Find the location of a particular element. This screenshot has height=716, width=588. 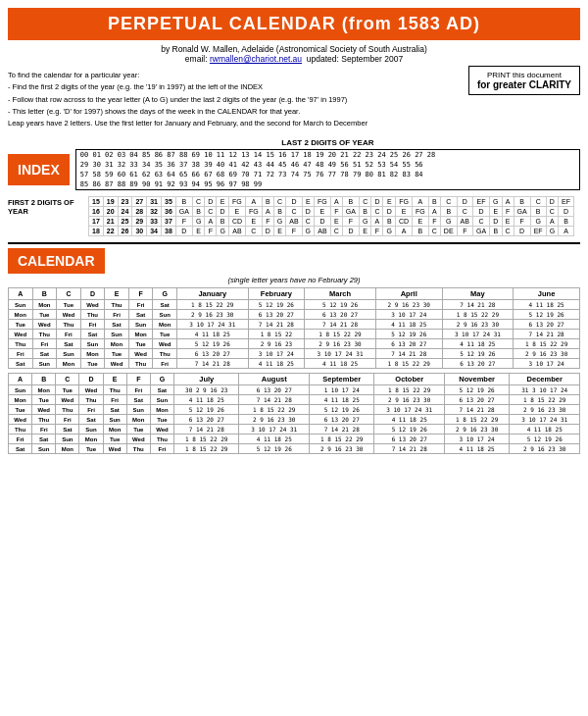

letter-header: A is located at coordinates (21, 380).